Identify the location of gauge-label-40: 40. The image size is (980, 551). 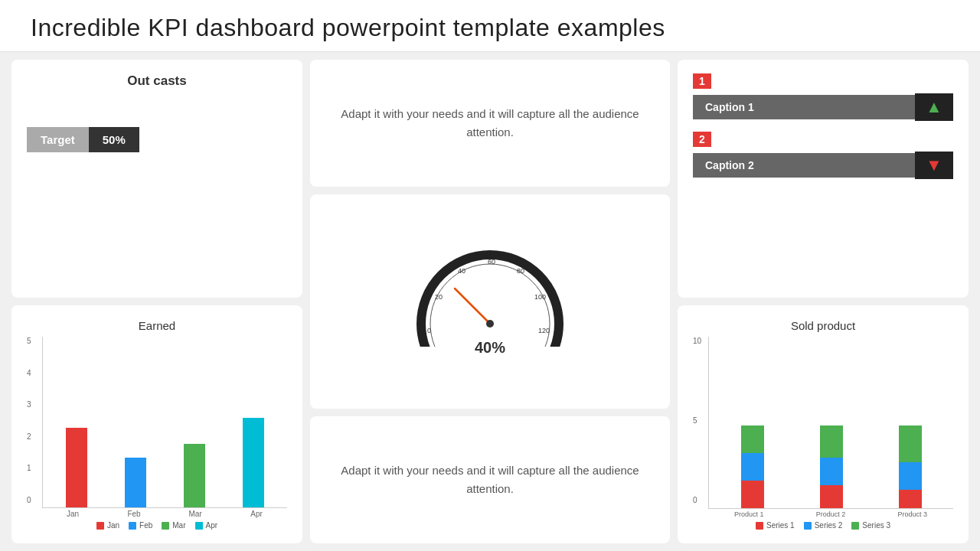
(462, 271).